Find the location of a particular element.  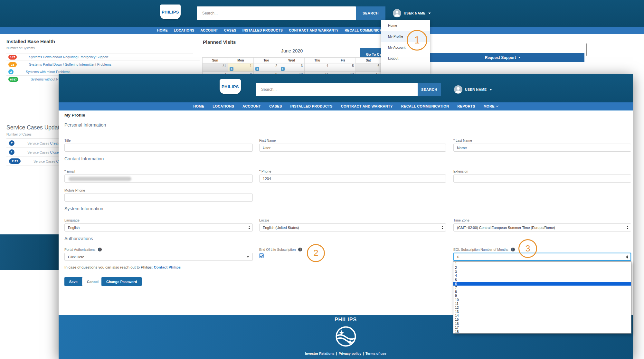

request-support-button: Request Support is located at coordinates (503, 57).